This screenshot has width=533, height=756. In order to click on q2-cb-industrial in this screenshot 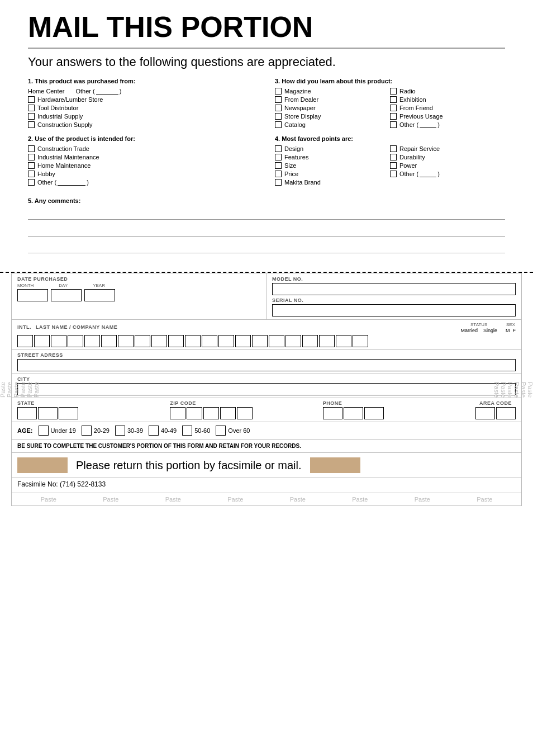, I will do `click(31, 157)`.